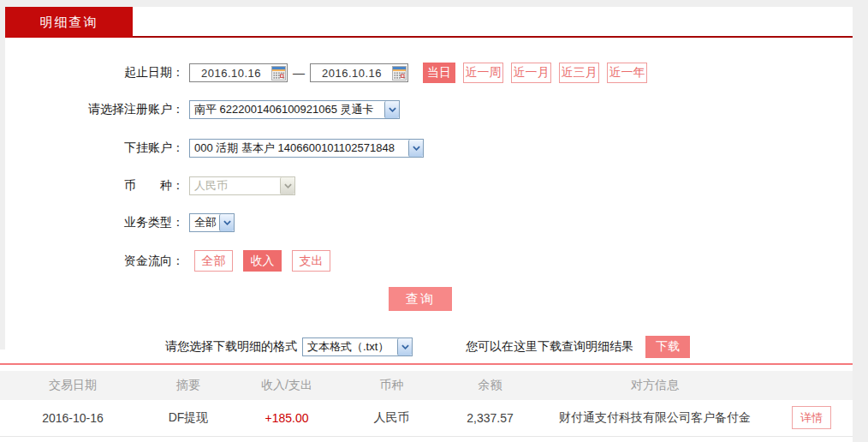 Image resolution: width=868 pixels, height=442 pixels. Describe the element at coordinates (282, 110) in the screenshot. I see `register-account-value: 南平 6222001406100921065 灵通卡` at that location.